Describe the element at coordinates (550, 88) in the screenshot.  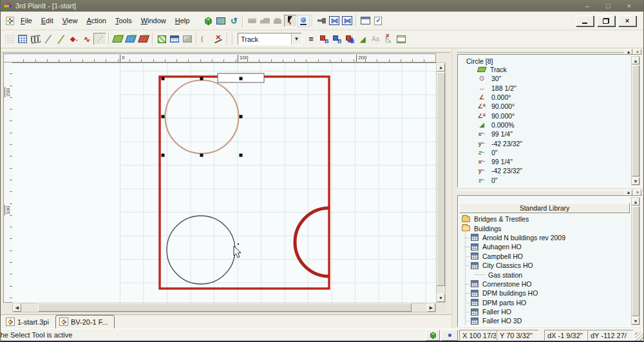
I see `property-row: 188 1/2"` at that location.